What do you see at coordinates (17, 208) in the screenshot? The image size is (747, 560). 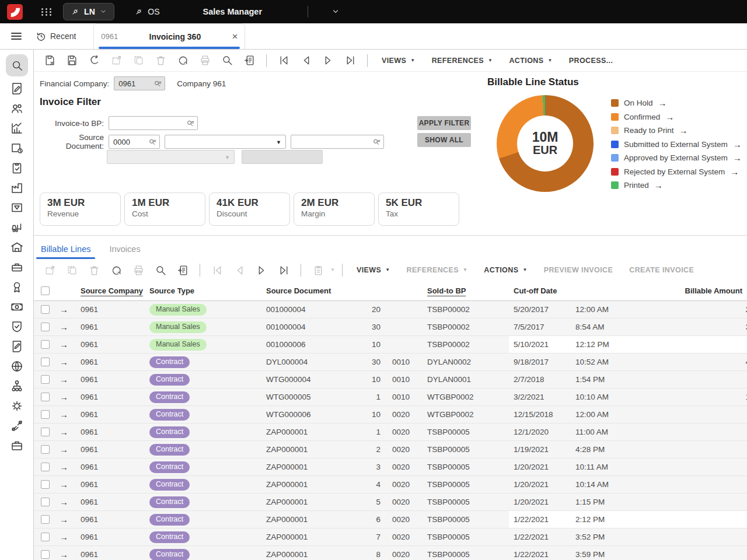 I see `sidebar-item-funnel` at bounding box center [17, 208].